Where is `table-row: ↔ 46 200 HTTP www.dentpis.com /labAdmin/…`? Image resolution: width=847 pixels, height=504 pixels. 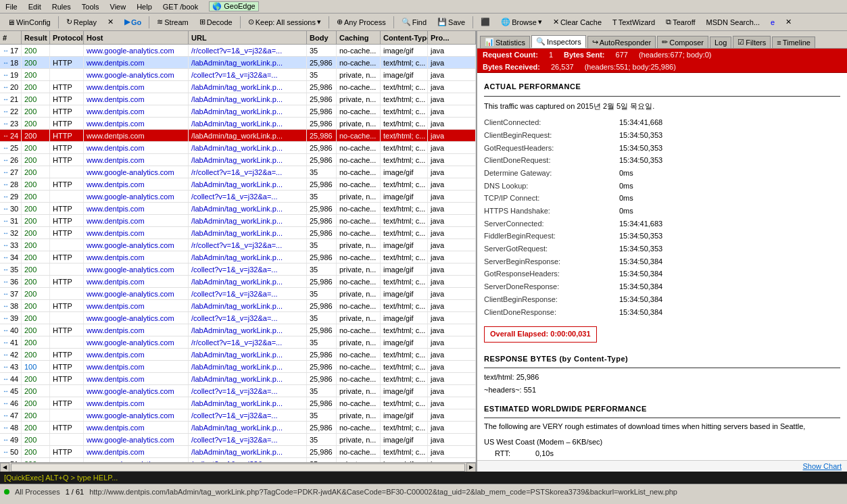
table-row: ↔ 46 200 HTTP www.dentpis.com /labAdmin/… is located at coordinates (238, 403).